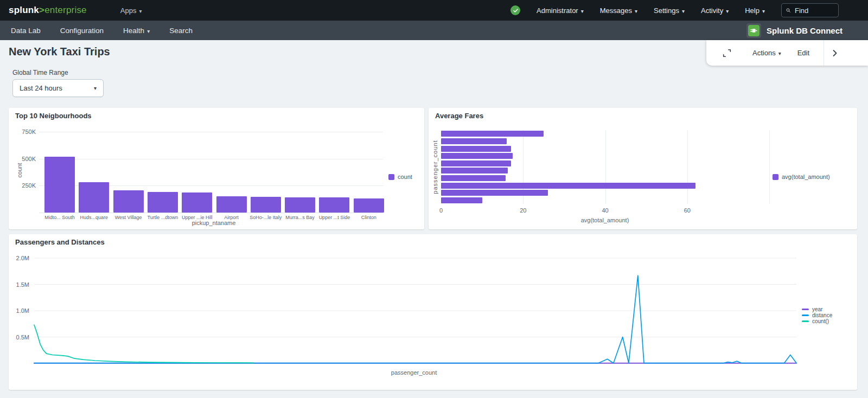  I want to click on y-tick-label: 1.0M, so click(19, 311).